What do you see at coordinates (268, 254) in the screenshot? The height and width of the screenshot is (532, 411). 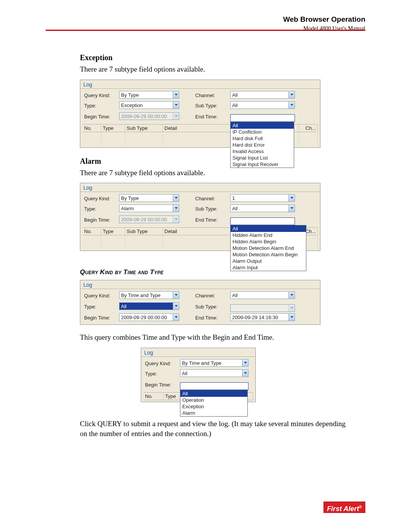 I see `option: Motion Detection Alarm Begin` at bounding box center [268, 254].